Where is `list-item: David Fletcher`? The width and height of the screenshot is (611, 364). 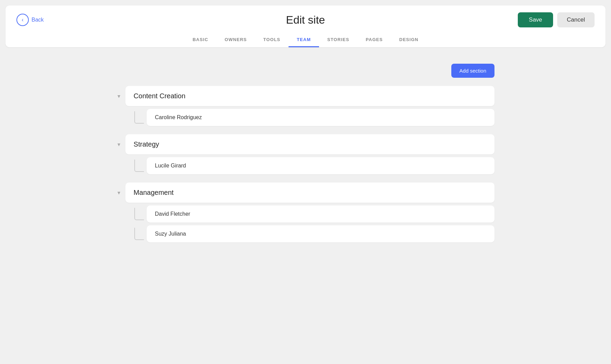 list-item: David Fletcher is located at coordinates (315, 214).